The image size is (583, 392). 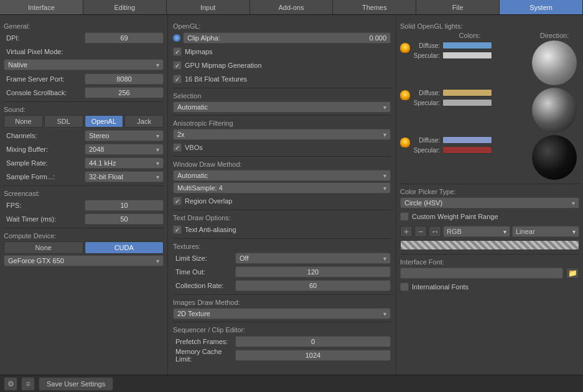 What do you see at coordinates (204, 342) in the screenshot?
I see `prefetch-label: Prefetch Frames:` at bounding box center [204, 342].